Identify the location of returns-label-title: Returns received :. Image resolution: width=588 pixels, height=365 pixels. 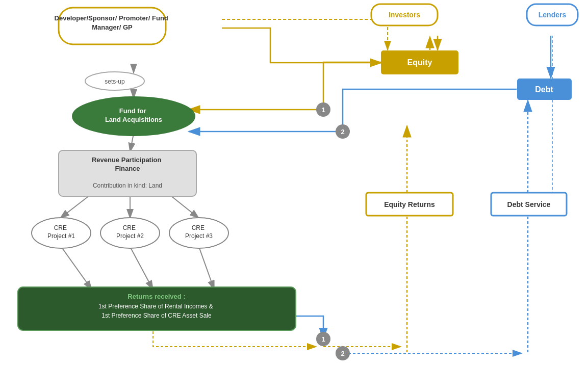
(156, 297).